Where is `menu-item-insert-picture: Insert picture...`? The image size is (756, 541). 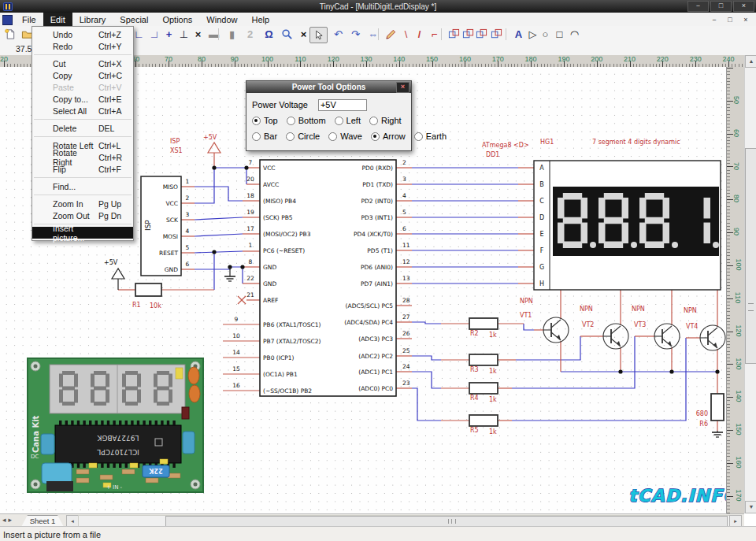 menu-item-insert-picture: Insert picture... is located at coordinates (83, 233).